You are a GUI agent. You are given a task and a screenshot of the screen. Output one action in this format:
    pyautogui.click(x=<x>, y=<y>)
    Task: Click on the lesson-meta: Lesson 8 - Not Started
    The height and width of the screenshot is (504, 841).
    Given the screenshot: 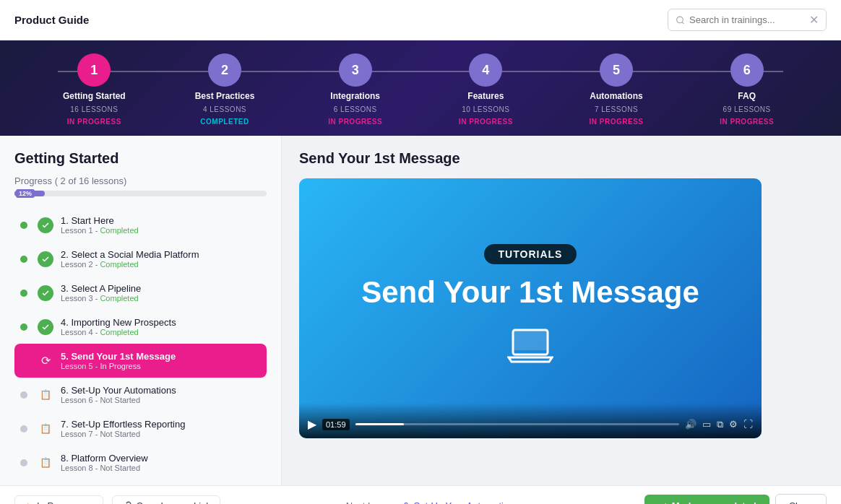 What is the action you would take?
    pyautogui.click(x=160, y=468)
    